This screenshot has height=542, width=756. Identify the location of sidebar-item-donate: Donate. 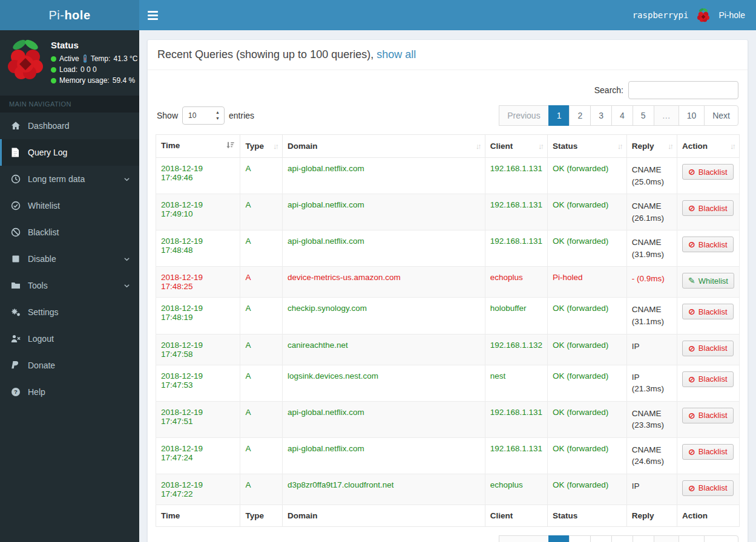
(70, 365).